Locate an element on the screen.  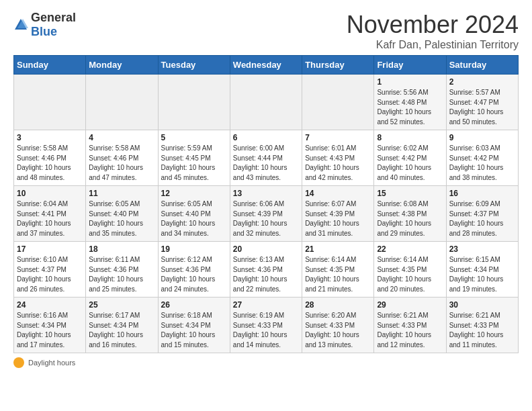
day-number: 3 is located at coordinates (50, 138).